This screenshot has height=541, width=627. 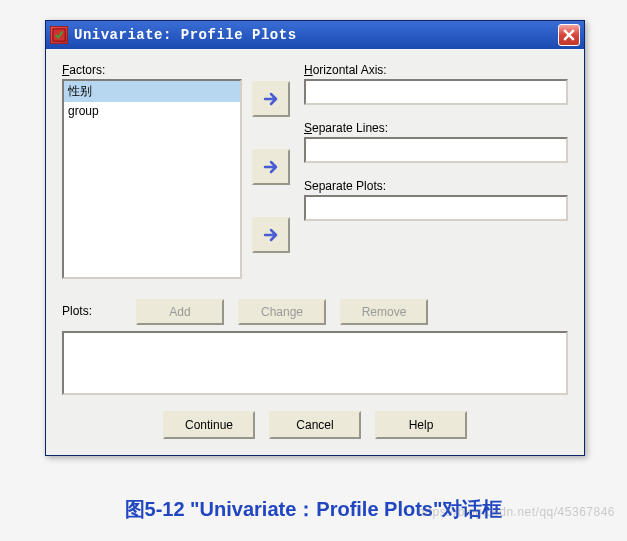 I want to click on separate-plots-input, so click(x=436, y=208).